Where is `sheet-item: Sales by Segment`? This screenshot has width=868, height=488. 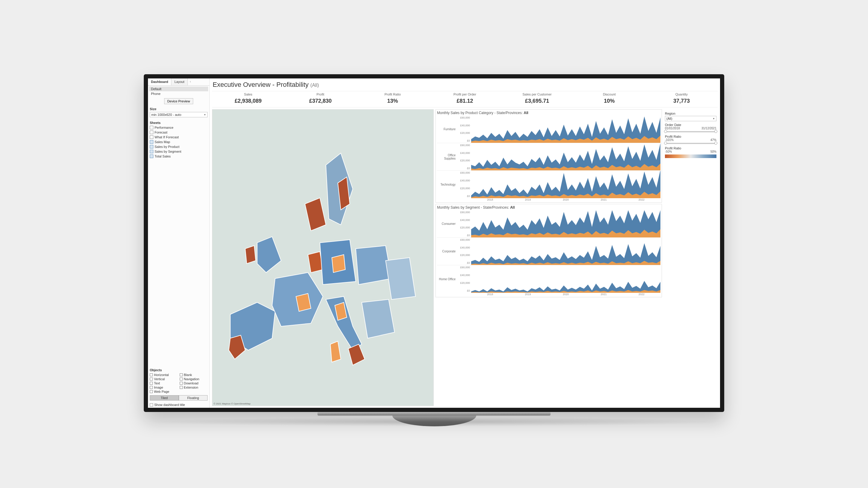
sheet-item: Sales by Segment is located at coordinates (179, 152).